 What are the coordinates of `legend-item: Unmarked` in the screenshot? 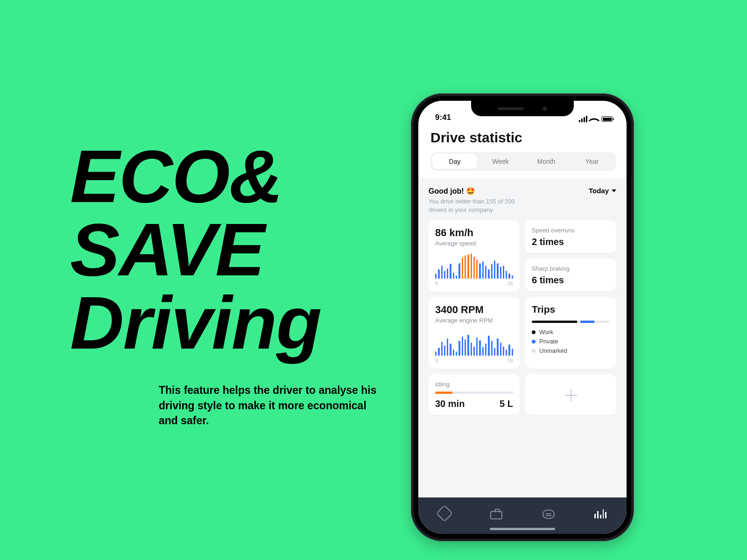 It's located at (571, 351).